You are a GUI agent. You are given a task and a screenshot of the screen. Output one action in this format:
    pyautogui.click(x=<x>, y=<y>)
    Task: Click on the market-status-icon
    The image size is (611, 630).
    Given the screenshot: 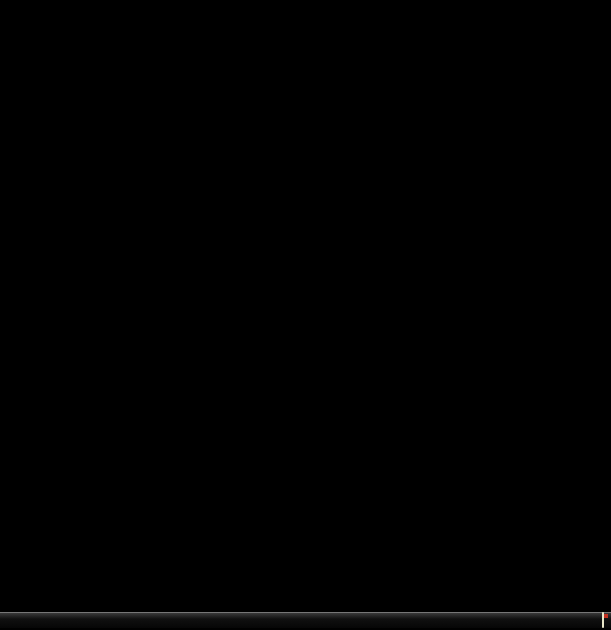 What is the action you would take?
    pyautogui.click(x=4, y=14)
    